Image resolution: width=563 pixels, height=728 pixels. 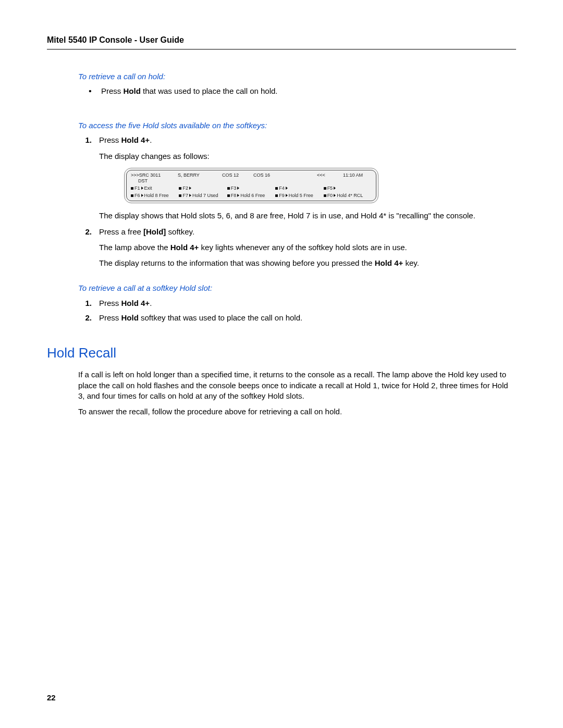 I want to click on fkey-f1: F1Exit, so click(x=155, y=188).